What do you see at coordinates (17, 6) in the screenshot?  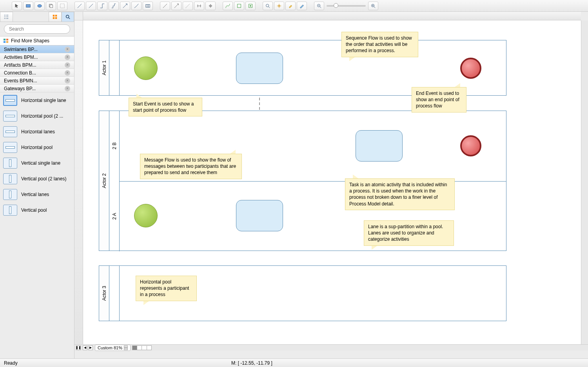 I see `tool-select` at bounding box center [17, 6].